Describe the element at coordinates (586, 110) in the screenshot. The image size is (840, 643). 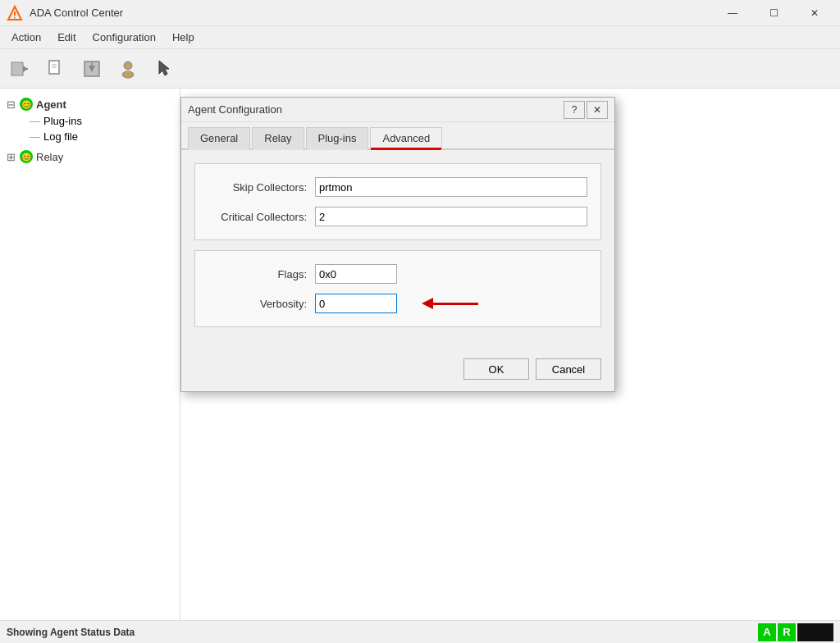
I see `dialog-title-controls: ? ✕` at that location.